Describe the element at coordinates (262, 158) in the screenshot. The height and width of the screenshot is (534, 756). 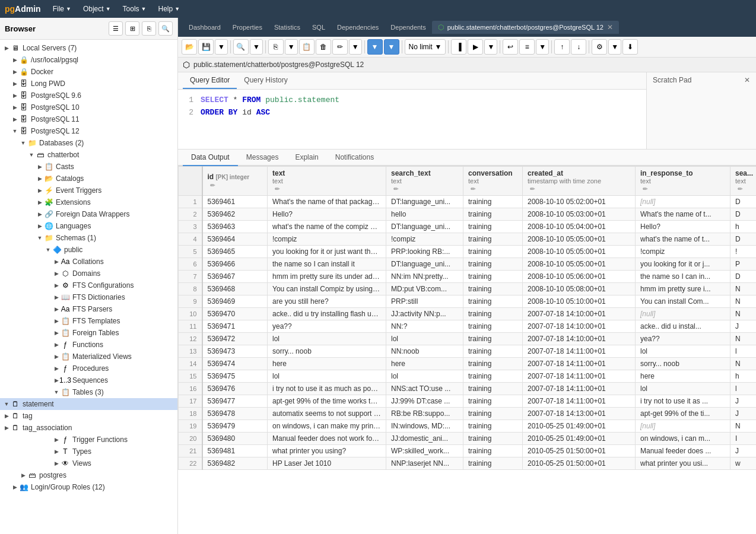
I see `tab-messages: Messages` at that location.